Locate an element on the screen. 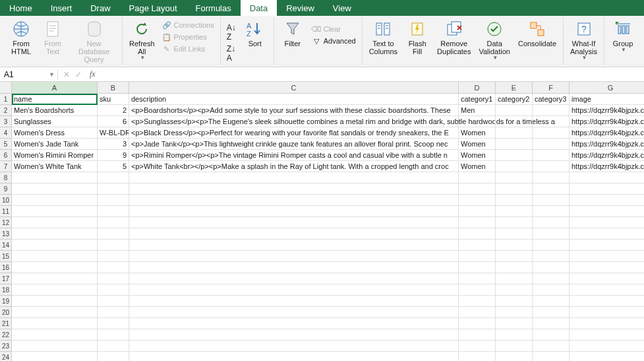  cell: <p>Boardshorts</p><p>Add some style to y… is located at coordinates (294, 111).